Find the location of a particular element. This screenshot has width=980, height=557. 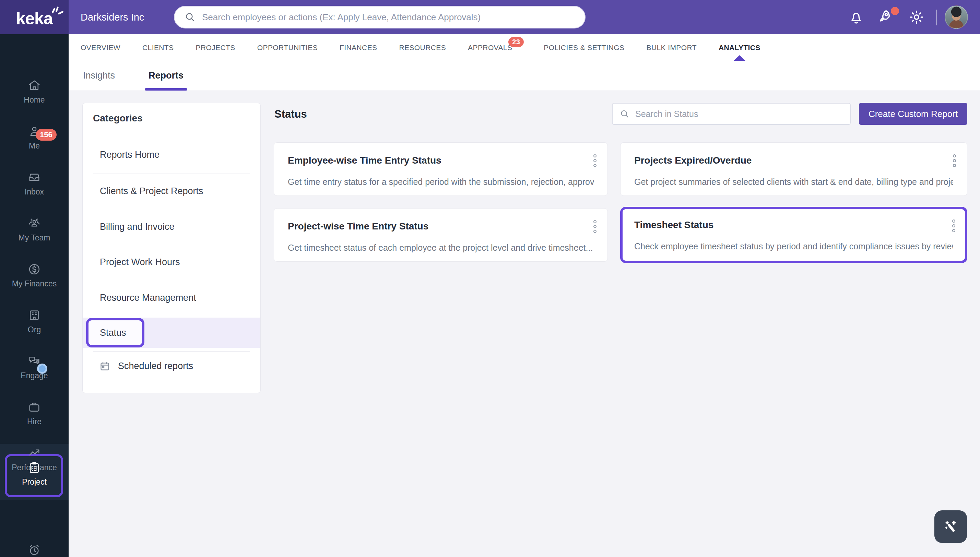

avatar is located at coordinates (956, 17).